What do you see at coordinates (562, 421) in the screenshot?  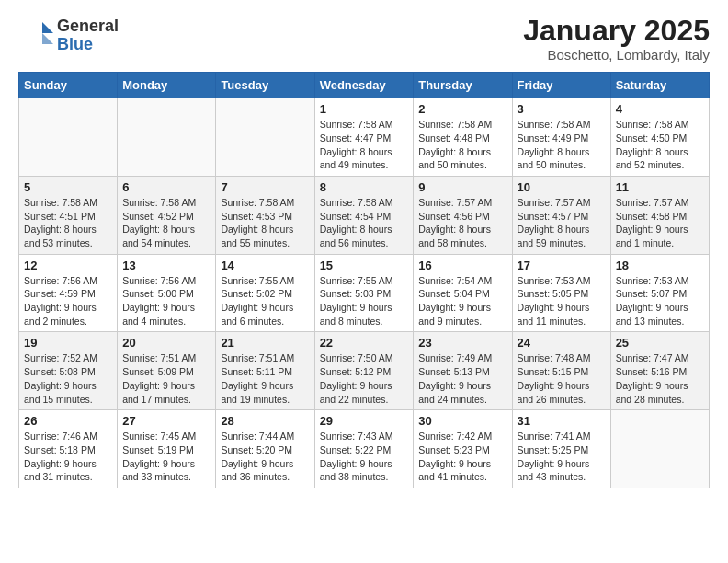 I see `day-number: 31` at bounding box center [562, 421].